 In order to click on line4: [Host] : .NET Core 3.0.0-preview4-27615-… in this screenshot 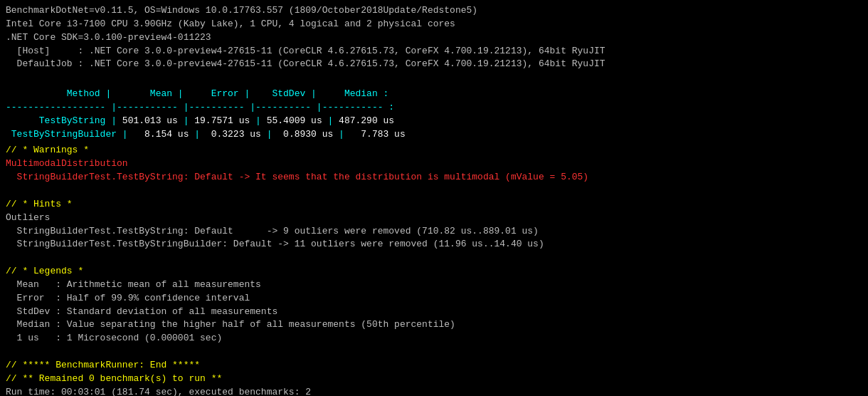, I will do `click(306, 51)`.